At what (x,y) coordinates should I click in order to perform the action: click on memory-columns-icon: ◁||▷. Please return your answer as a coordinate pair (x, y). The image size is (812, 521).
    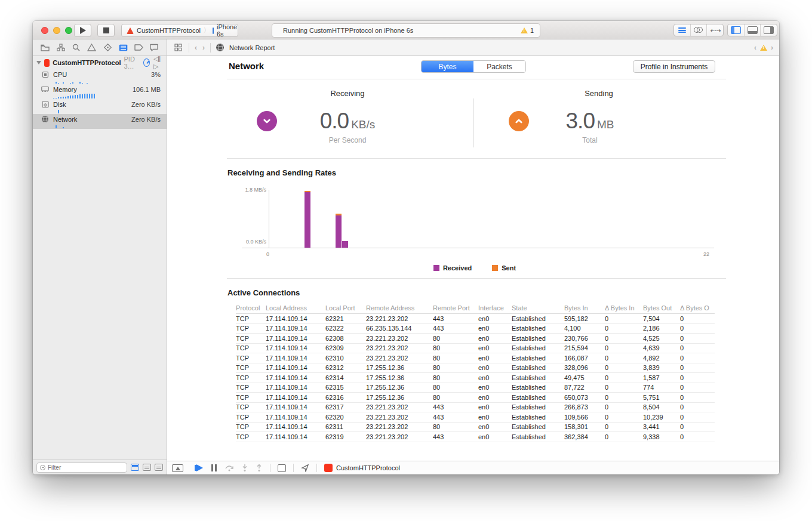
    Looking at the image, I should click on (158, 63).